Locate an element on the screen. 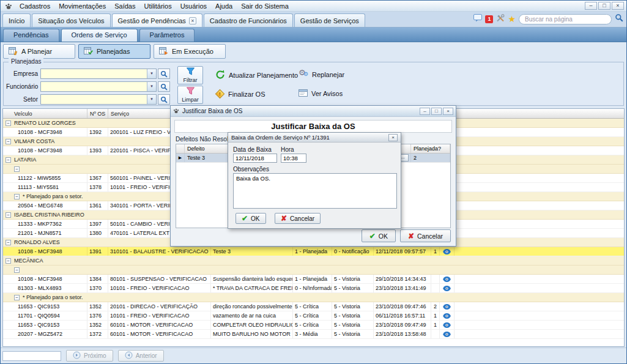 This screenshot has height=364, width=627. dialog-minimize-button: – is located at coordinates (425, 111).